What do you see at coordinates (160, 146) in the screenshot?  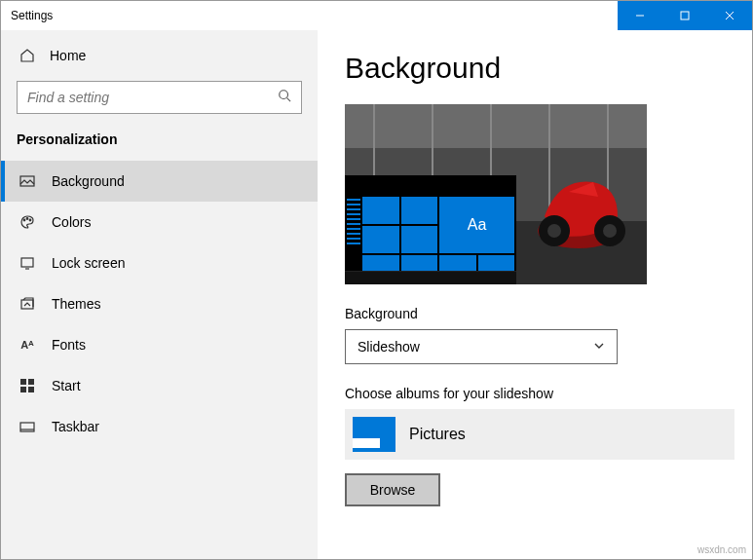 I see `category-heading: Personalization` at bounding box center [160, 146].